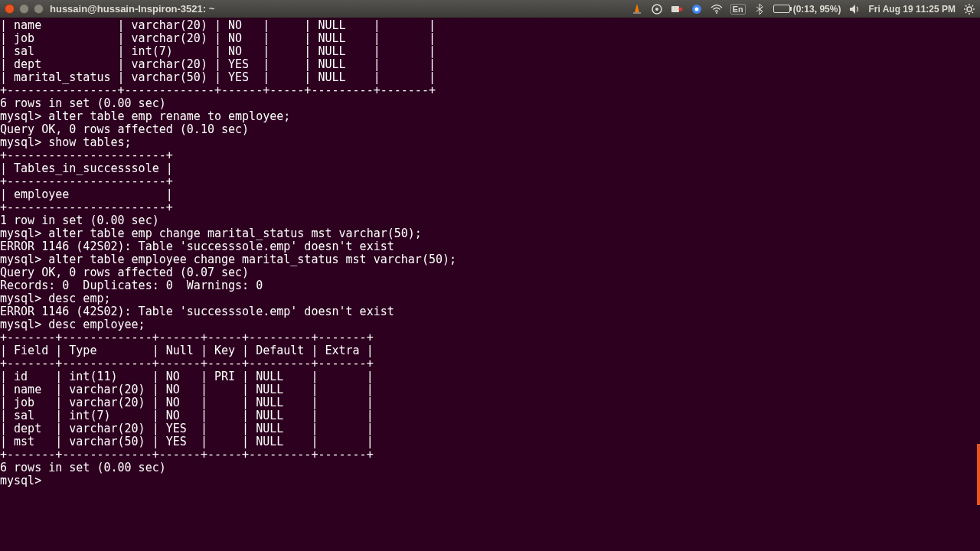  I want to click on gear-icon, so click(969, 9).